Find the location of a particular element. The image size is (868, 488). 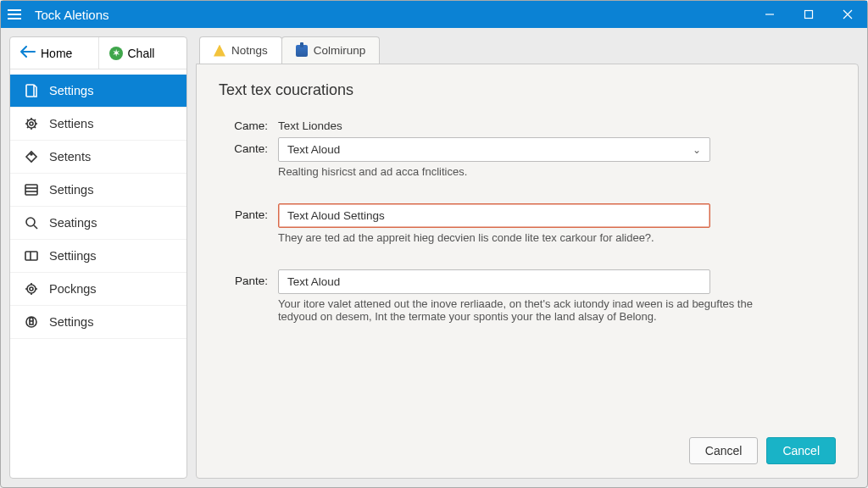

sidebar-item-settiings: Settiings is located at coordinates (98, 256).